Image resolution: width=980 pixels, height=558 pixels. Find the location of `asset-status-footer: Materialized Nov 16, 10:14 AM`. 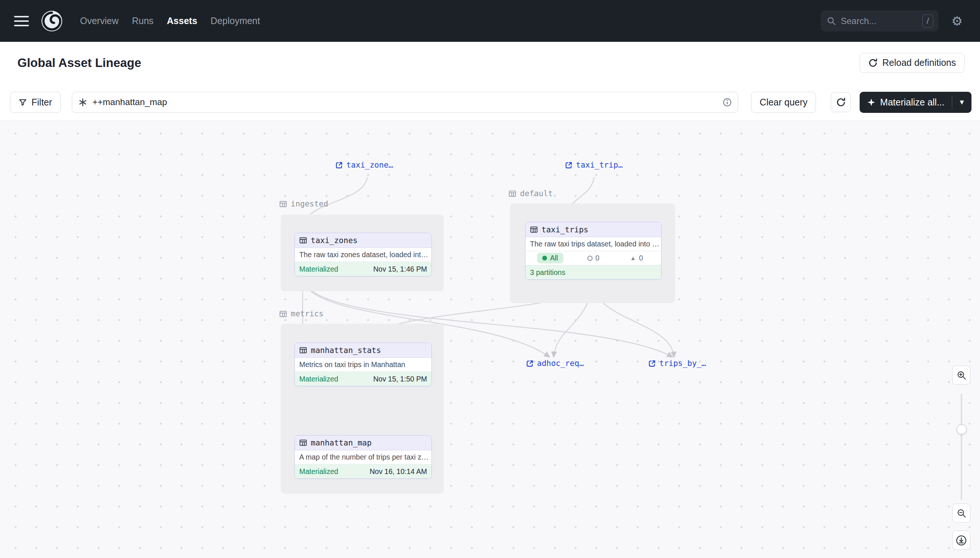

asset-status-footer: Materialized Nov 16, 10:14 AM is located at coordinates (363, 471).